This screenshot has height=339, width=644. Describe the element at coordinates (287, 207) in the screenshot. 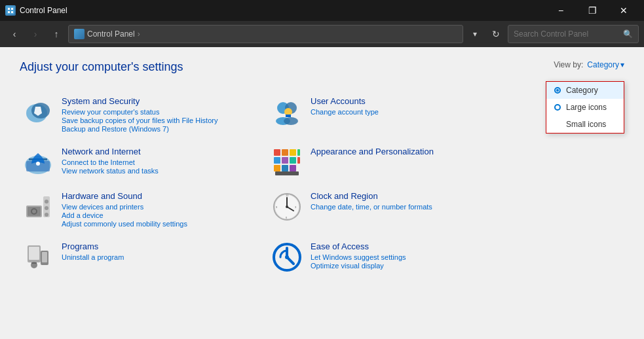

I see `clock-region-icon: 12 3 6 9` at that location.